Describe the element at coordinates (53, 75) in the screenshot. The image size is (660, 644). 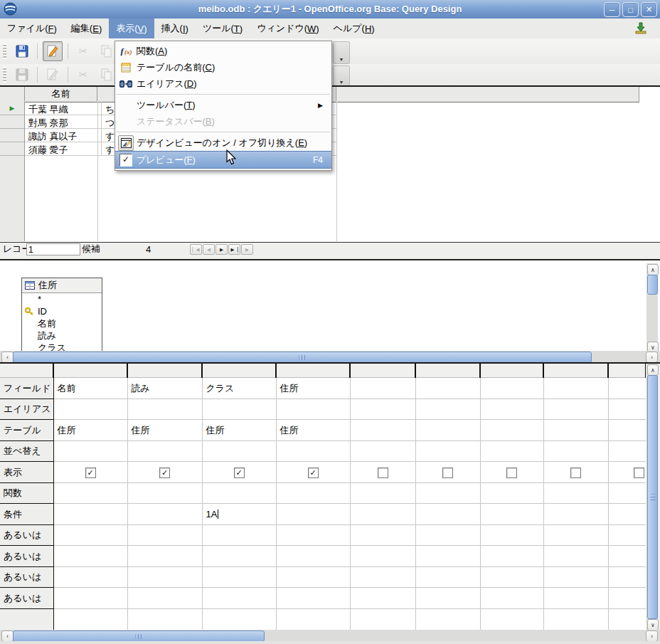
I see `edit-button-disabled` at that location.